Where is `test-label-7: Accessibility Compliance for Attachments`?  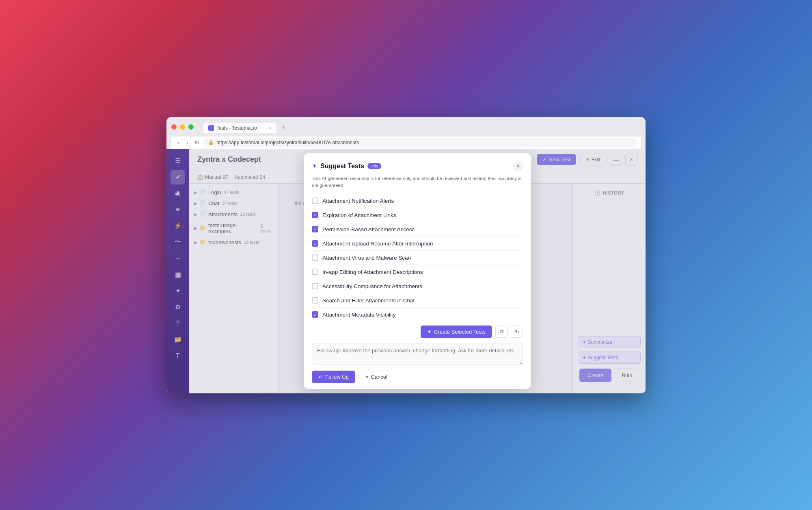
test-label-7: Accessibility Compliance for Attachments is located at coordinates (372, 286).